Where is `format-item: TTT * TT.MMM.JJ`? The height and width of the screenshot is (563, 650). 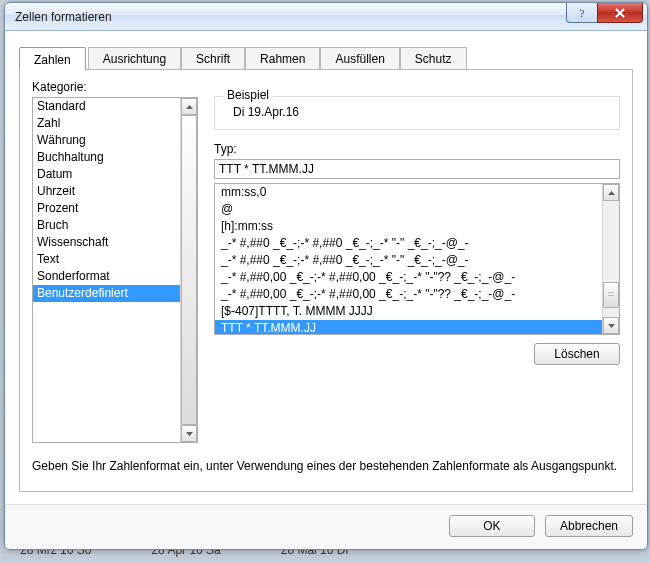
format-item: TTT * TT.MMM.JJ is located at coordinates (408, 327).